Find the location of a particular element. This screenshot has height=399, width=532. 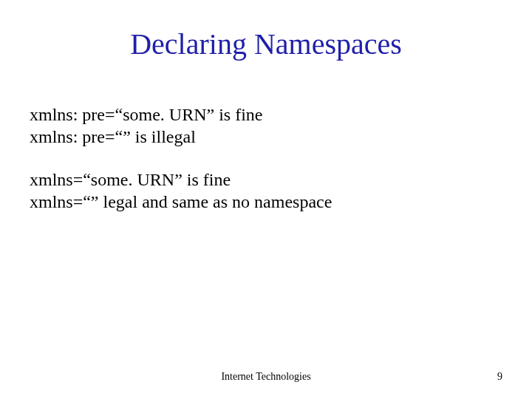

paragraph-1: xmlns: pre=“some. URN” is fine xmlns: pr… is located at coordinates (266, 126).